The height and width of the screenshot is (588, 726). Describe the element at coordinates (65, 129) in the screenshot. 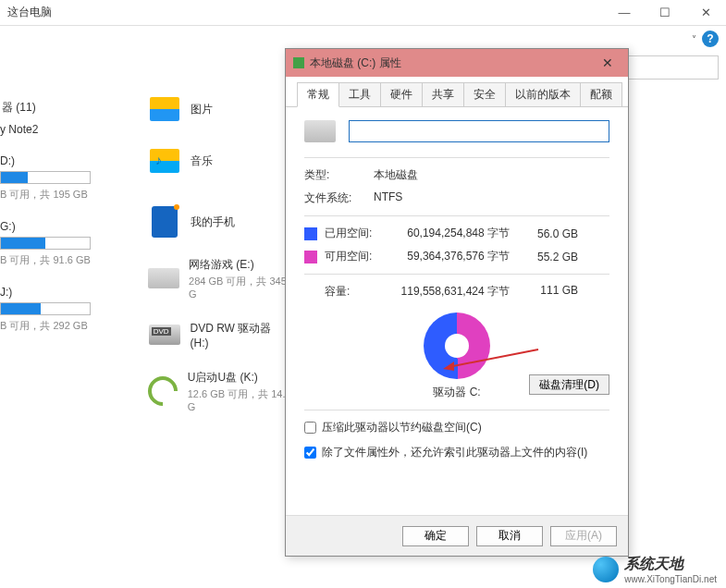

I see `list-item: y Note2` at that location.